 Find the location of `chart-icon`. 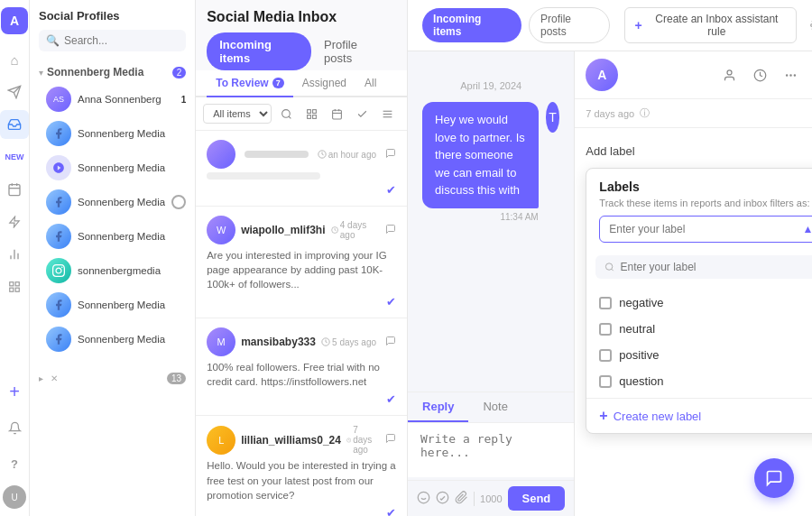

chart-icon is located at coordinates (14, 254).